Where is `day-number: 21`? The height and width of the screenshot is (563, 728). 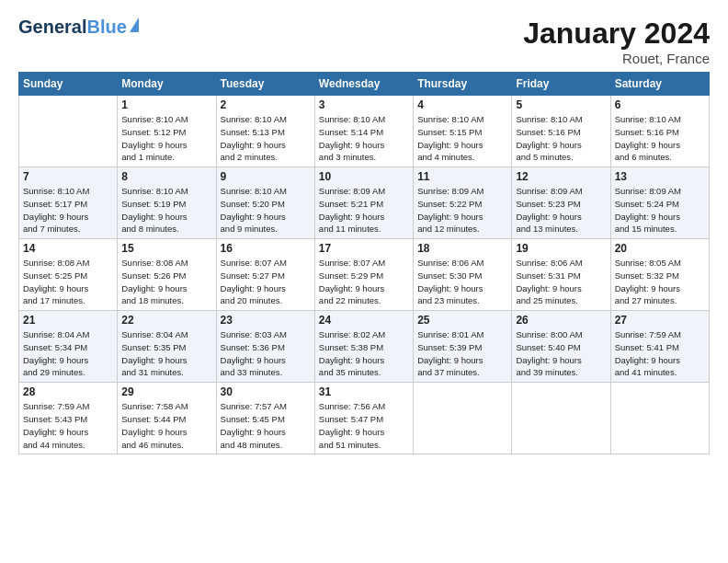
day-number: 21 is located at coordinates (68, 320).